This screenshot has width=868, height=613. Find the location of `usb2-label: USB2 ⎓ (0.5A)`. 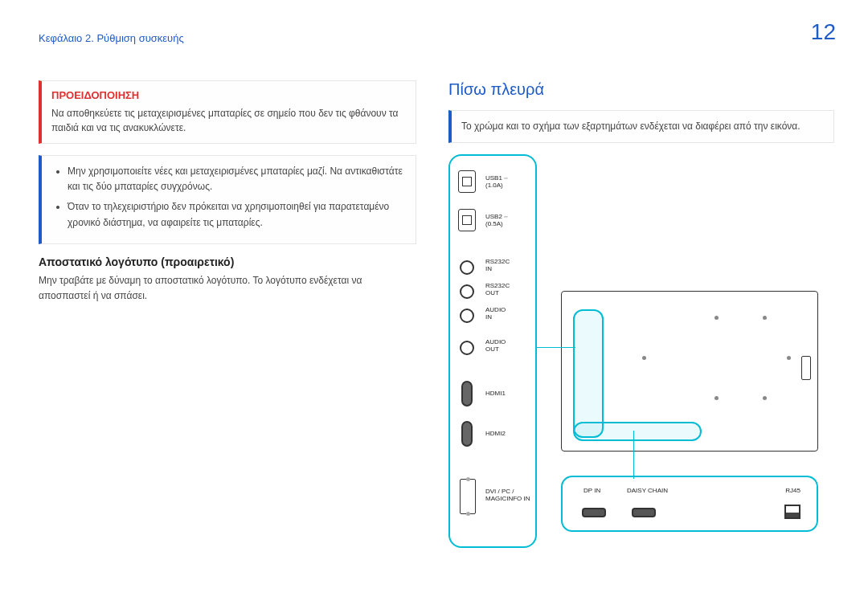

usb2-label: USB2 ⎓ (0.5A) is located at coordinates (510, 221).